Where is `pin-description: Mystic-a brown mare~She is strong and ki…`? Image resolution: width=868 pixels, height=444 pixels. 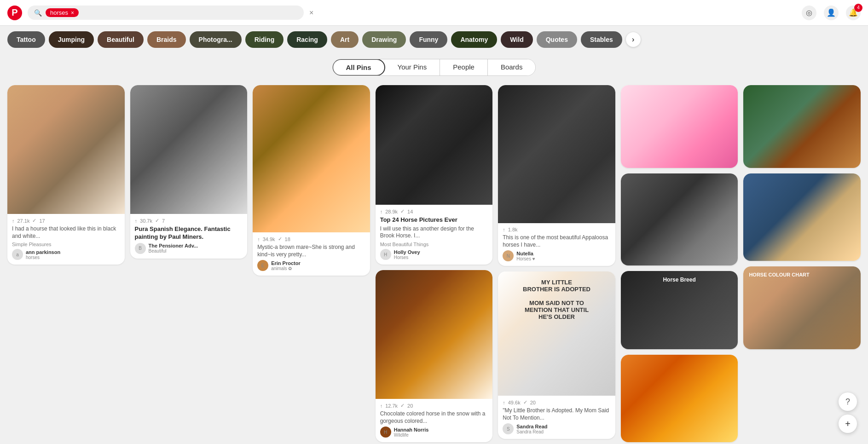
pin-description: Mystic-a brown mare~She is strong and ki… is located at coordinates (311, 251).